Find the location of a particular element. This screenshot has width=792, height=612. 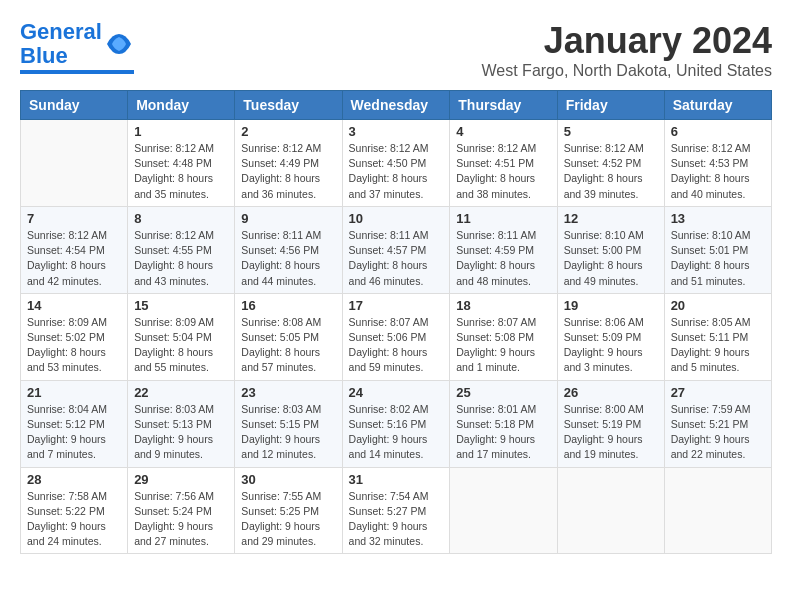

calendar-cell: 2Sunrise: 8:12 AMSunset: 4:49 PMDaylight… is located at coordinates (288, 164).